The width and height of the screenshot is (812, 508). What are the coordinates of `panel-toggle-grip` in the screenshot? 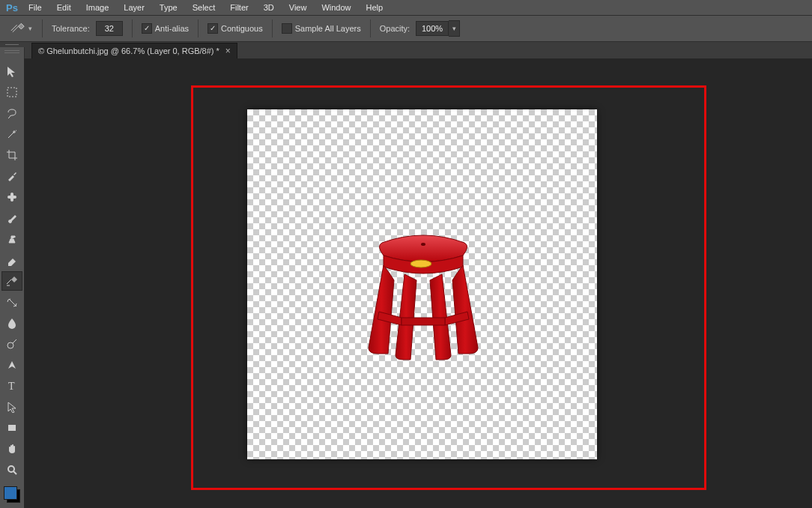 It's located at (12, 45).